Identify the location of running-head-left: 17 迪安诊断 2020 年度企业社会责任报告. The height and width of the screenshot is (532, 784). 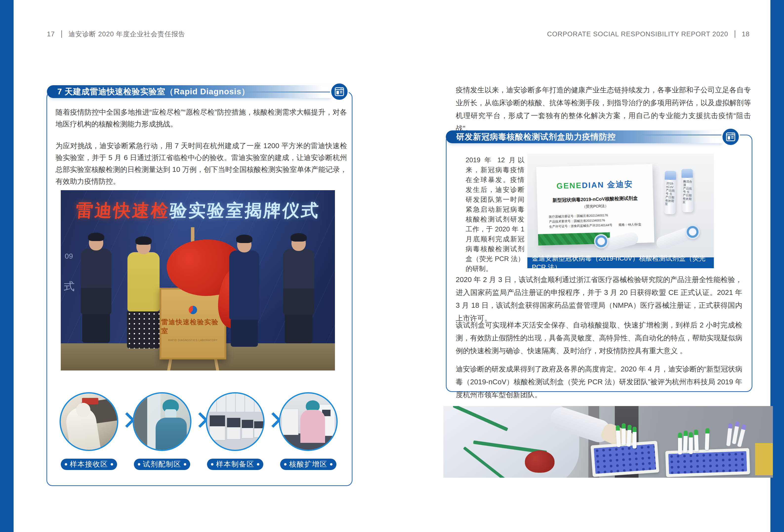
(116, 34).